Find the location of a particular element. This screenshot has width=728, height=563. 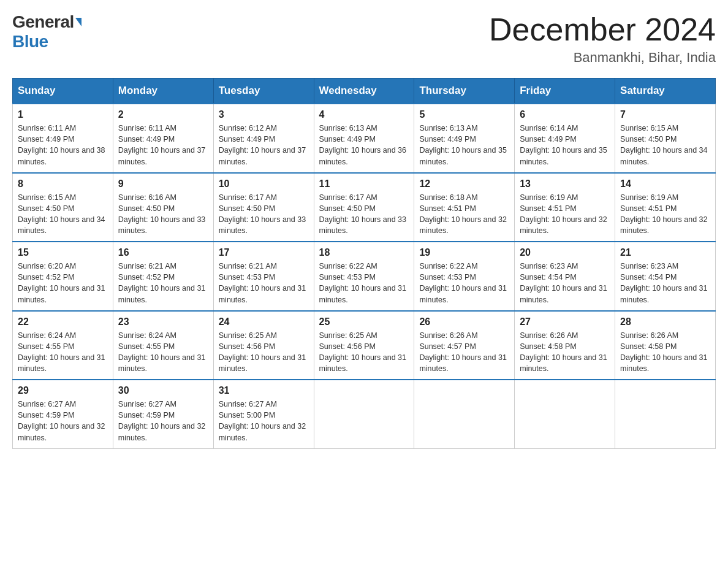

calendar-day-cell: 31 Sunrise: 6:27 AM Sunset: 5:00 PM Dayl… is located at coordinates (264, 414).